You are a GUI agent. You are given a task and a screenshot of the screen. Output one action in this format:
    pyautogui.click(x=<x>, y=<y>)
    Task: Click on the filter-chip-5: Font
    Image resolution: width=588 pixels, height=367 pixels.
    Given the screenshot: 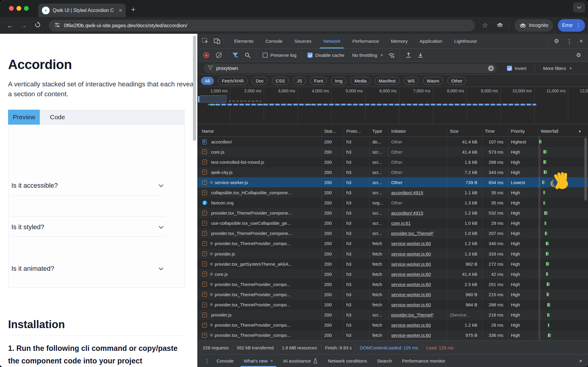 What is the action you would take?
    pyautogui.click(x=319, y=81)
    